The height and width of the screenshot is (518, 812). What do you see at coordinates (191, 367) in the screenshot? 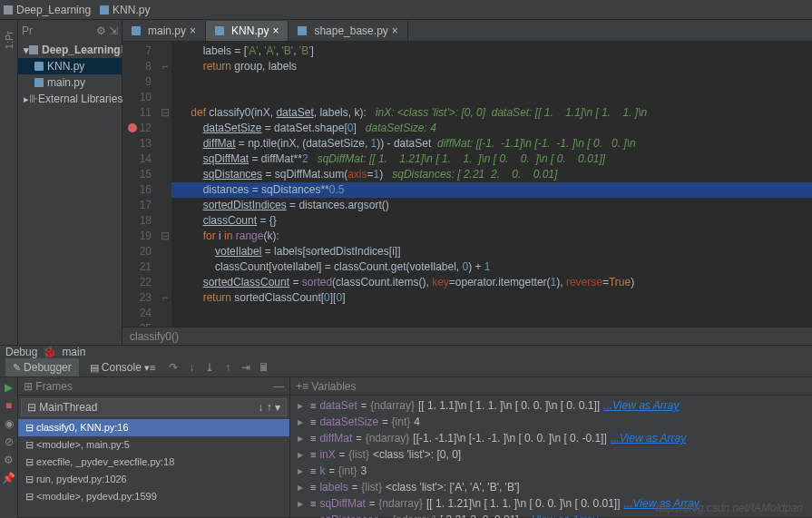
I see `step-into-icon: ↓` at bounding box center [191, 367].